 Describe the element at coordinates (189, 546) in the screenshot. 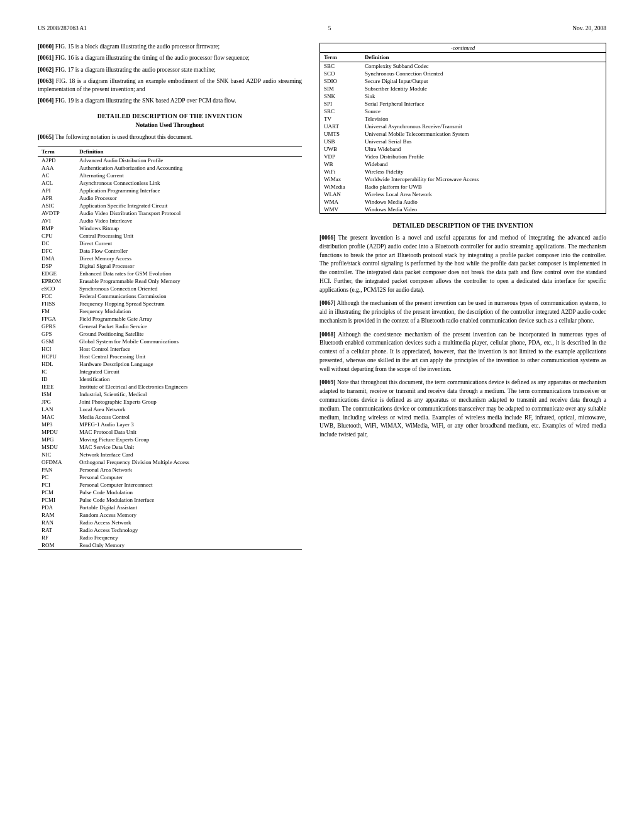

I see `definition-cell: Read Only Memory` at that location.